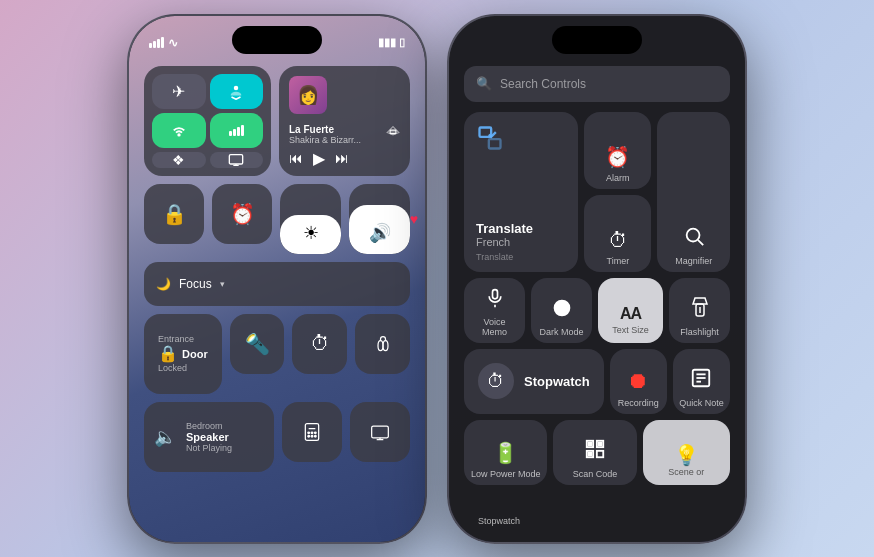 The width and height of the screenshot is (874, 557). Describe the element at coordinates (320, 344) in the screenshot. I see `timer-btn: ⏱` at that location.